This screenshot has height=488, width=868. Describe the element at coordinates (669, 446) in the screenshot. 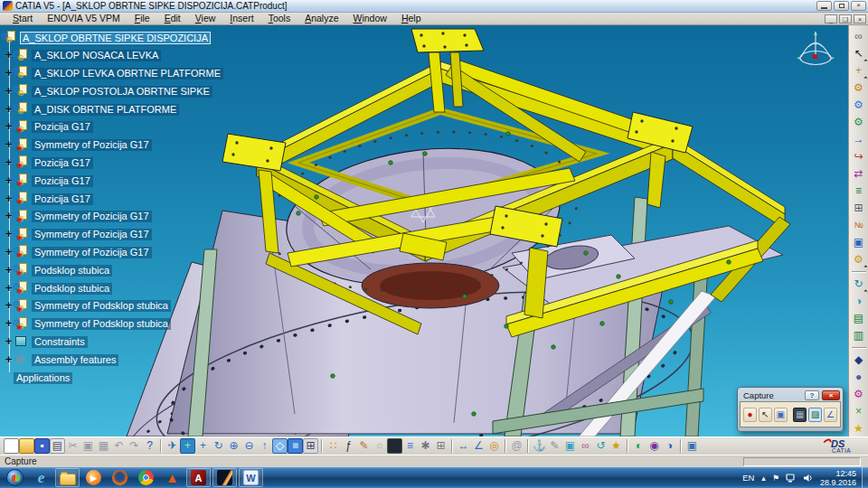

I see `palette-icon: ◑` at that location.